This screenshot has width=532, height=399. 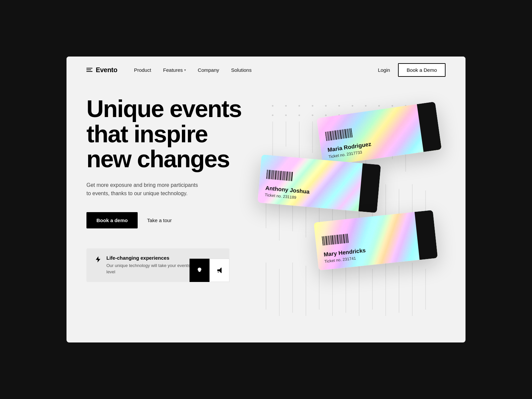 I want to click on lightning-icon, so click(x=98, y=259).